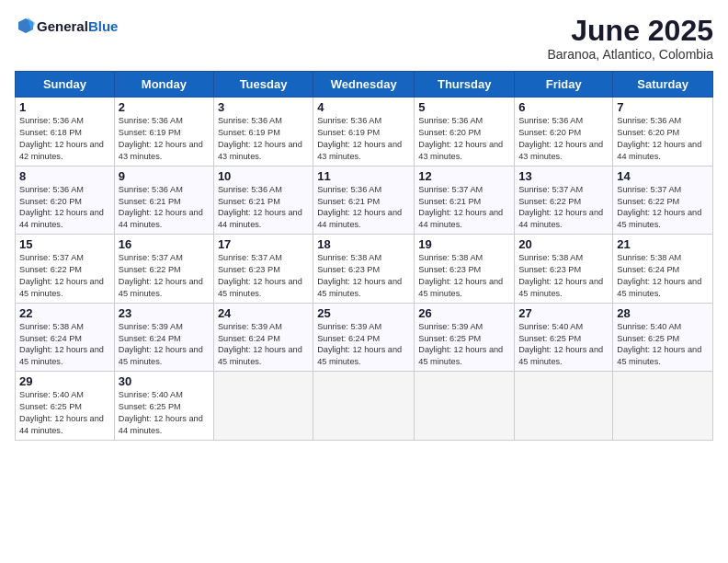 Image resolution: width=728 pixels, height=563 pixels. Describe the element at coordinates (263, 269) in the screenshot. I see `calendar-cell: 17Sunrise: 5:37 AMSunset: 6:23 PMDayligh…` at that location.